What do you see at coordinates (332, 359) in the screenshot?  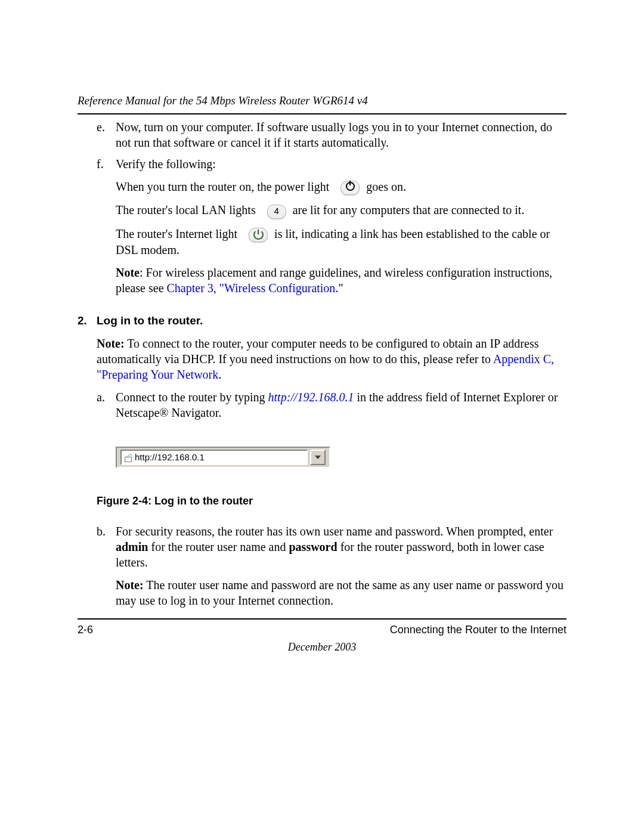 I see `dhcp-note: Note: To connect to the router, your com…` at bounding box center [332, 359].